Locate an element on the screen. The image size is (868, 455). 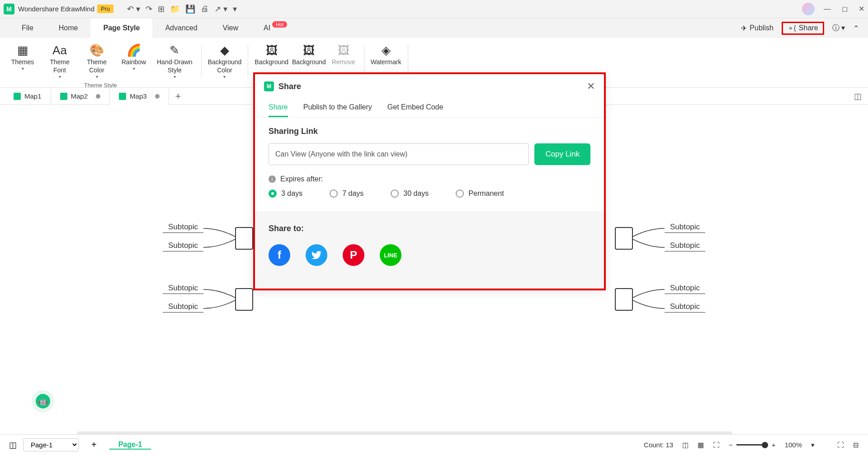
menu-page-style: Page Style is located at coordinates (121, 28).